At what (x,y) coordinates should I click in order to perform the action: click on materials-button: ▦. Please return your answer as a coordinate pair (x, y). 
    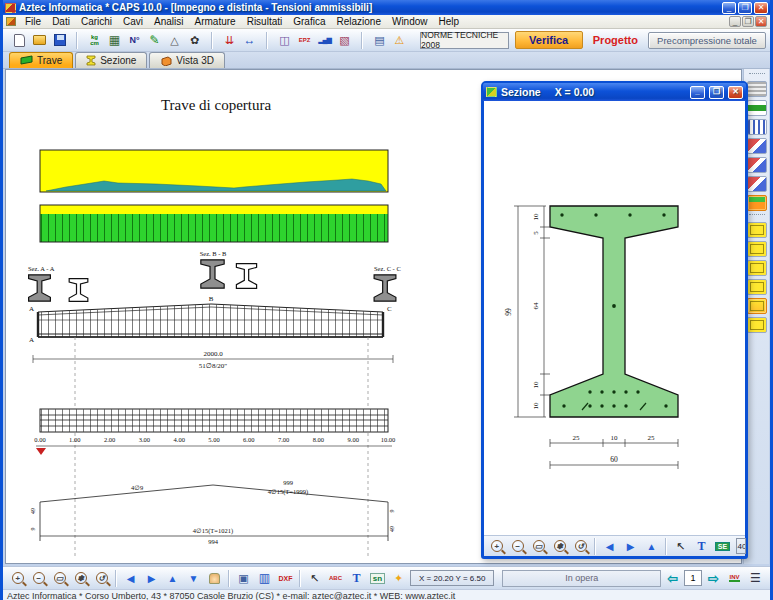
    Looking at the image, I should click on (114, 40).